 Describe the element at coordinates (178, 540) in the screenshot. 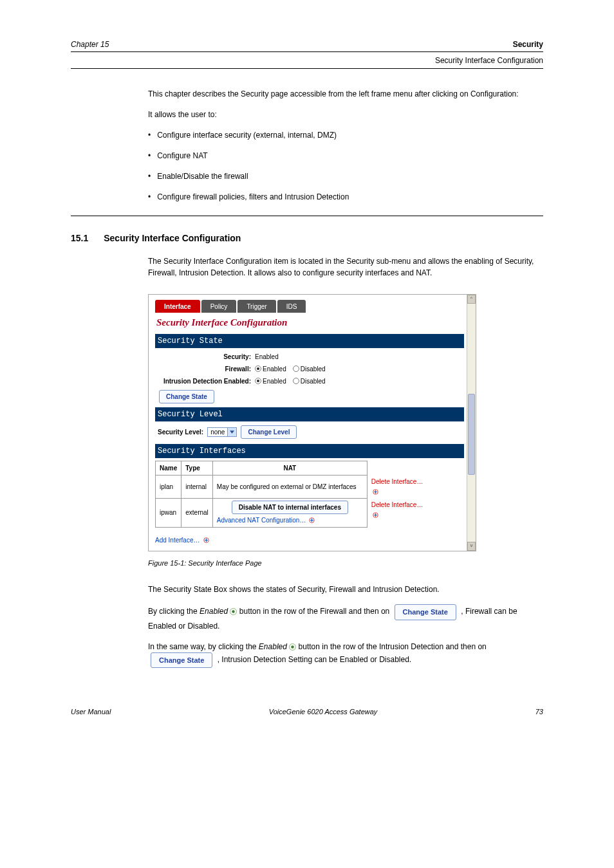

I see `add-interface-link: Add Interface…` at that location.